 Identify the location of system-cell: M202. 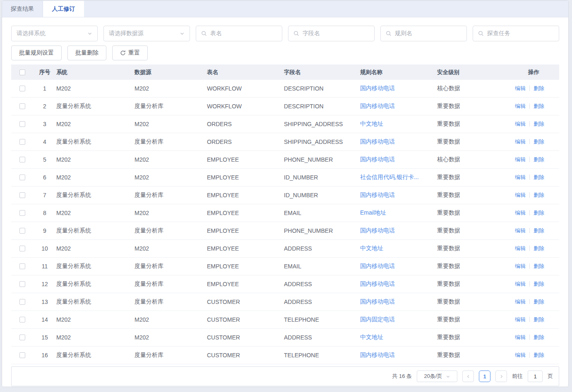
(95, 88).